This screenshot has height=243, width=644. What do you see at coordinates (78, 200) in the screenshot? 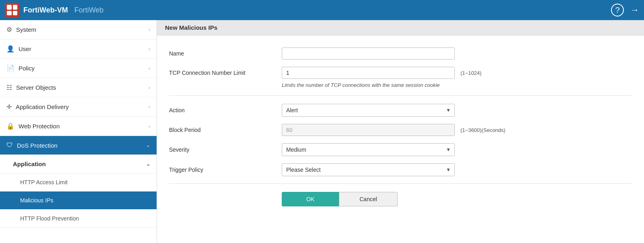
I see `sidebar-item-malicious-ips: Malicious IPs` at bounding box center [78, 200].